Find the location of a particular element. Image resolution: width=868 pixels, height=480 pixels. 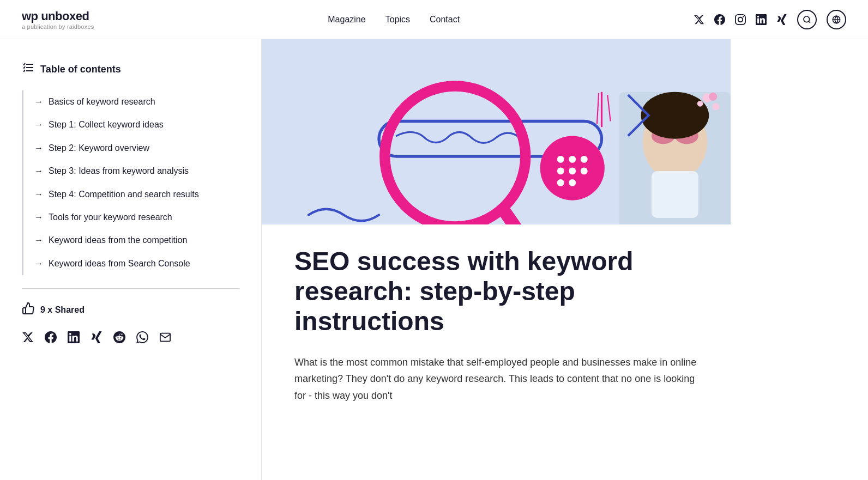

logo-main: wp unboxed is located at coordinates (58, 16).